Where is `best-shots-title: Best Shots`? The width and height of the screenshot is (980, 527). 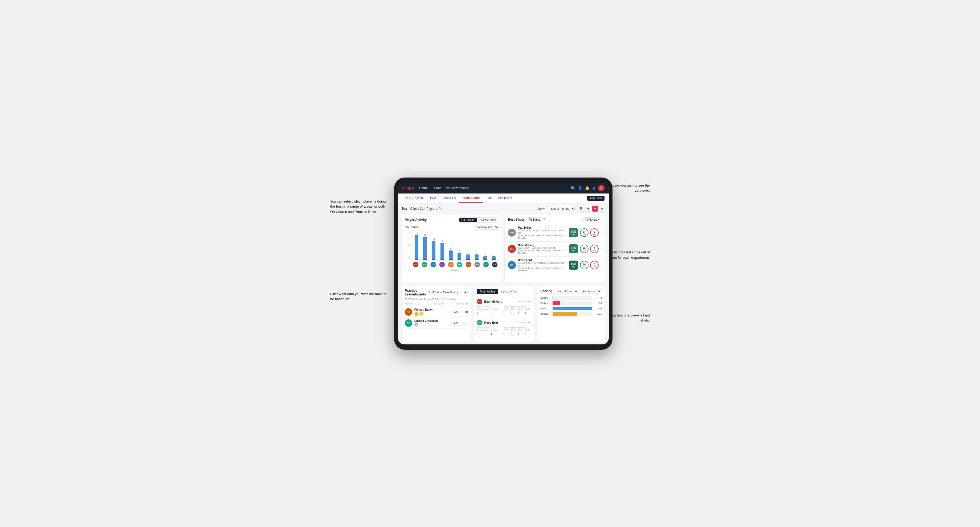
best-shots-title: Best Shots is located at coordinates (516, 220).